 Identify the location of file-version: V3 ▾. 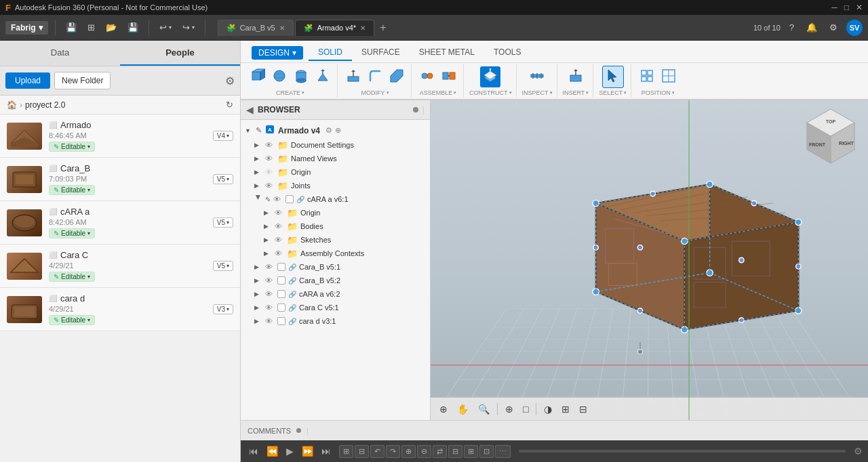
(223, 309).